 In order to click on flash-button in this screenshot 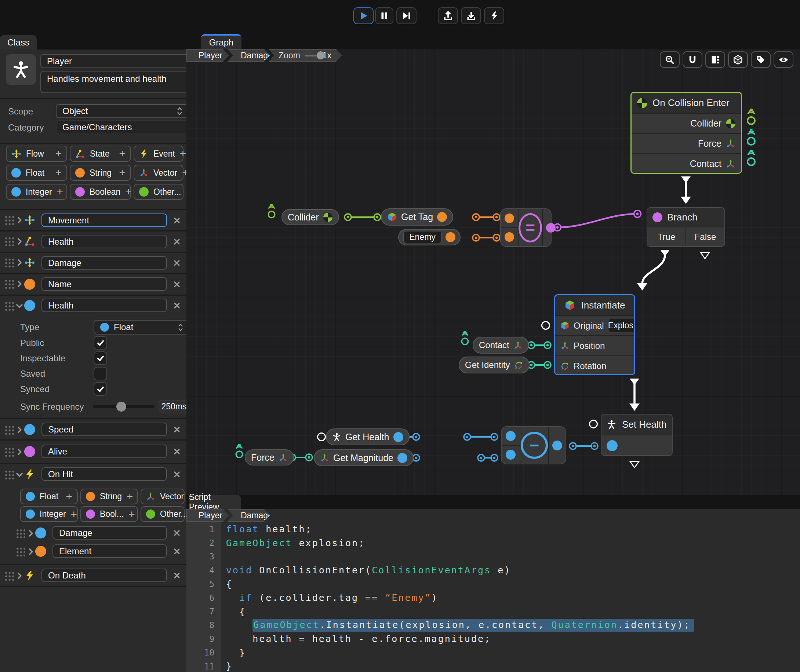, I will do `click(494, 16)`.